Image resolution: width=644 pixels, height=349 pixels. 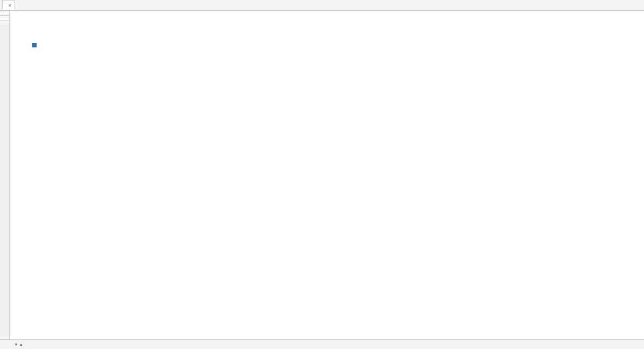 What do you see at coordinates (10, 5) in the screenshot?
I see `close-icon: ×` at bounding box center [10, 5].